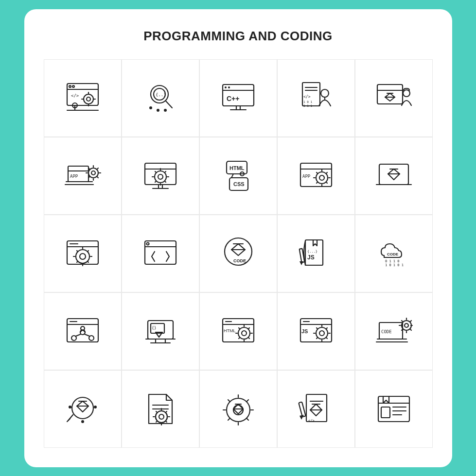 The width and height of the screenshot is (476, 476). I want to click on svg-text: CSS, so click(239, 184).